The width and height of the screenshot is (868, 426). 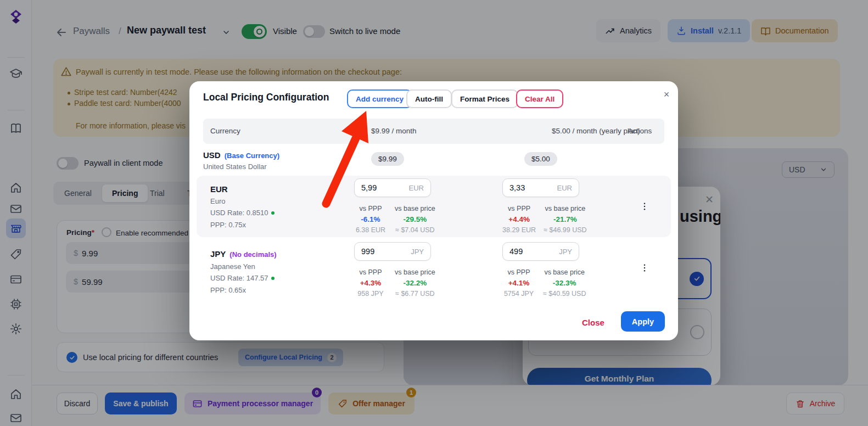 I want to click on usd-yearly-pill: $5.00, so click(x=541, y=159).